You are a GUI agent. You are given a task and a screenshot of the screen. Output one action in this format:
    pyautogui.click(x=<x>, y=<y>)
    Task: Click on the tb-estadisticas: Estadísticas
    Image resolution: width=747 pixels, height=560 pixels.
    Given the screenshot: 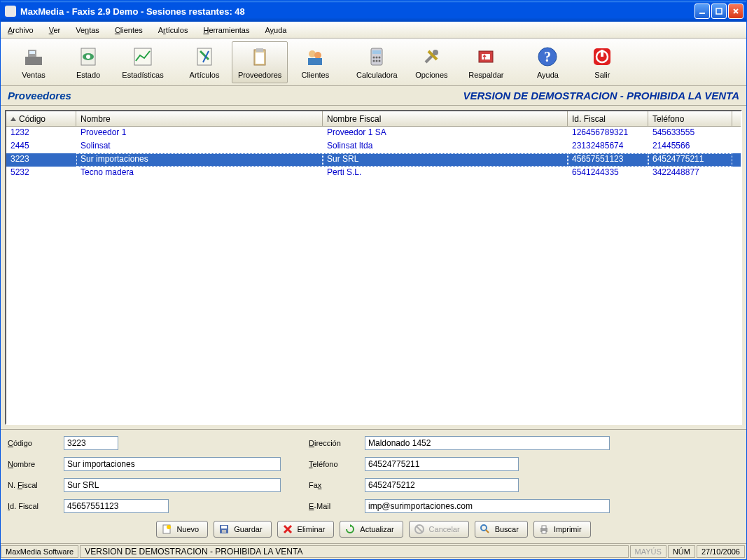 What is the action you would take?
    pyautogui.click(x=143, y=62)
    